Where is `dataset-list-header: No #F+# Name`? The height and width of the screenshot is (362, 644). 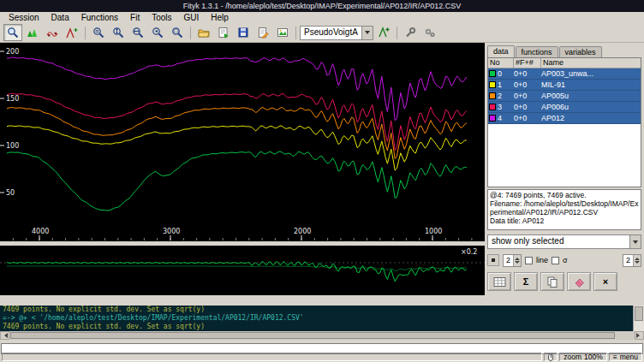
dataset-list-header: No #F+# Name is located at coordinates (564, 63).